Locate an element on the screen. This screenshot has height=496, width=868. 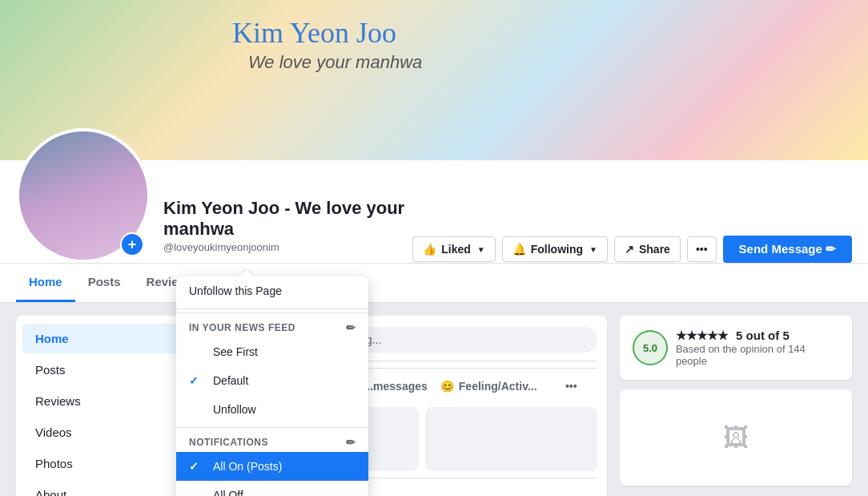
stars-row: ★★★★★ is located at coordinates (701, 335).